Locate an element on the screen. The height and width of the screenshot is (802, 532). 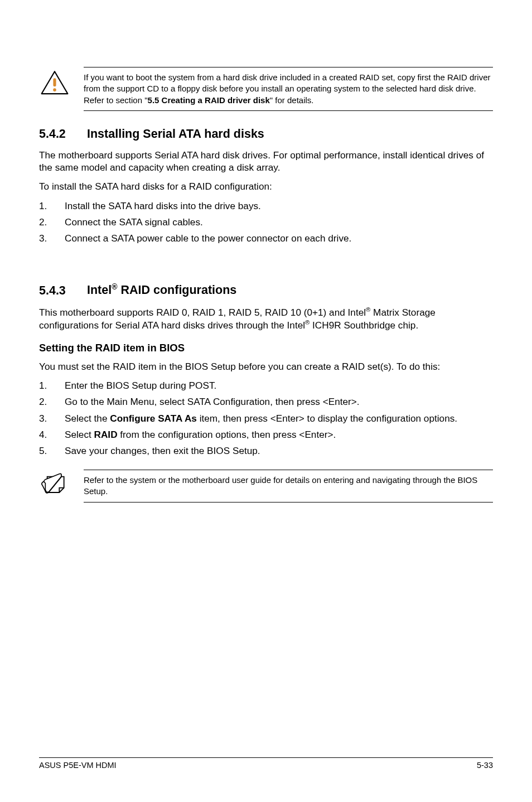
list-item: Install the SATA hard disks into the dri… is located at coordinates (266, 206).